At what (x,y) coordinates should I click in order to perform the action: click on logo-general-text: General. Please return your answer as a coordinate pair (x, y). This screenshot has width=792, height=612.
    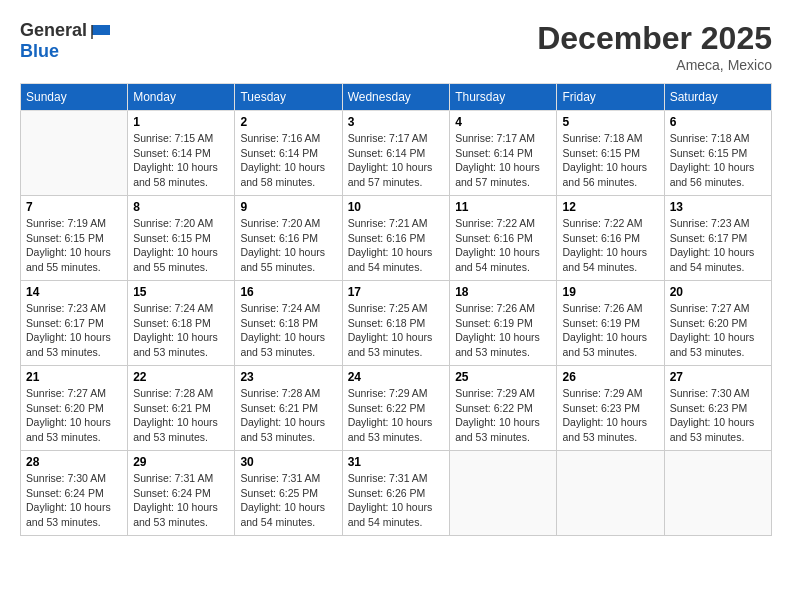
    Looking at the image, I should click on (54, 30).